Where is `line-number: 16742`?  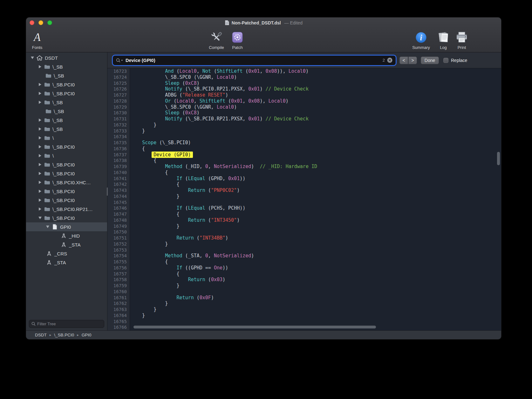
line-number: 16742 is located at coordinates (117, 184).